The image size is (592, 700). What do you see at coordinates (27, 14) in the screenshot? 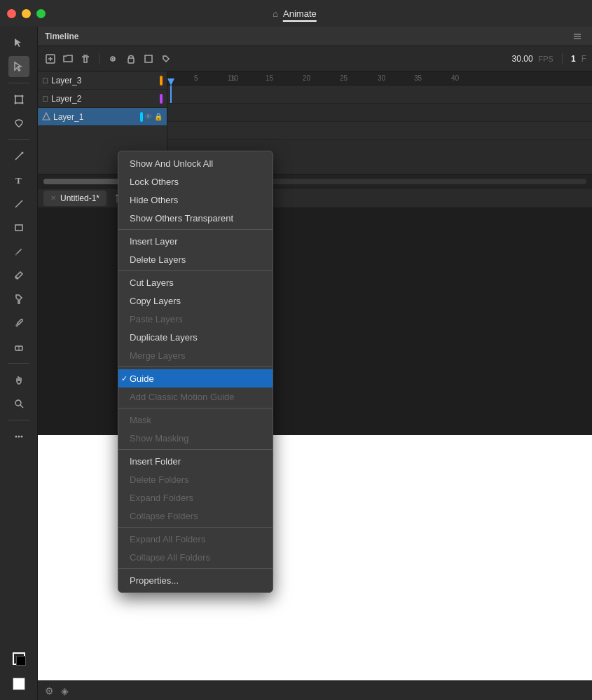
I see `minimize-button` at bounding box center [27, 14].